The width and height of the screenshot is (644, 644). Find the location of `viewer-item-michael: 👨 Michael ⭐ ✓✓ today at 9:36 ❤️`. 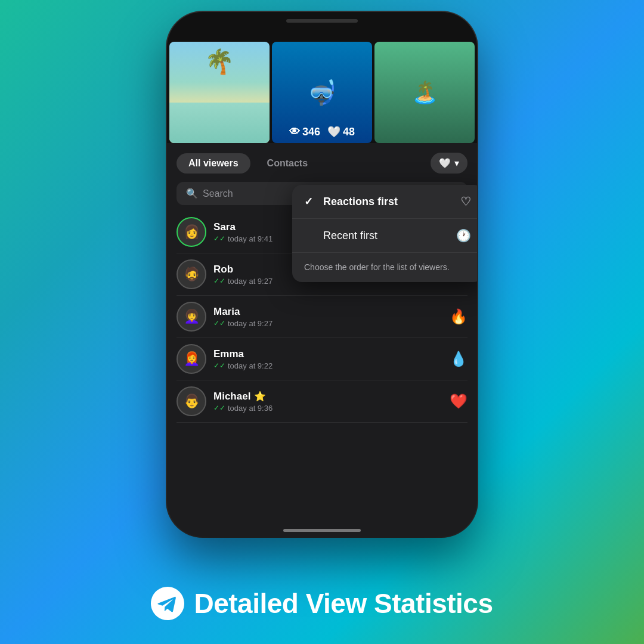

viewer-item-michael: 👨 Michael ⭐ ✓✓ today at 9:36 ❤️ is located at coordinates (322, 402).